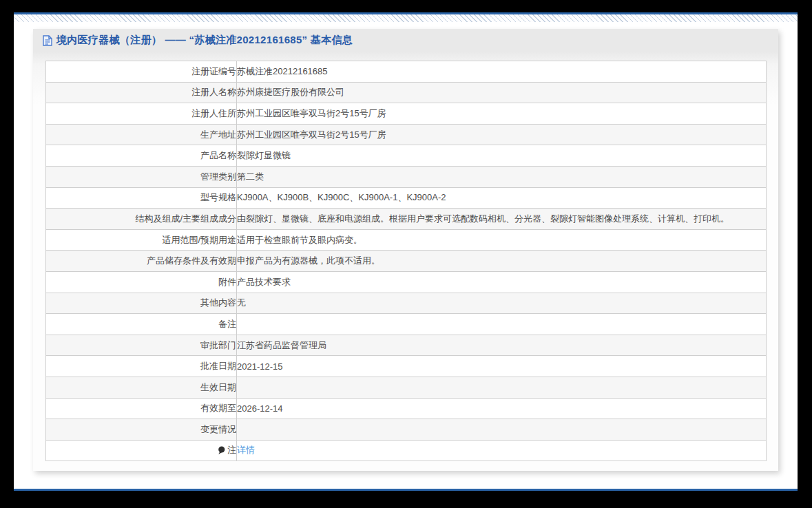  I want to click on table-row: 注册人名称 苏州康捷医疗股份有限公司, so click(406, 92).